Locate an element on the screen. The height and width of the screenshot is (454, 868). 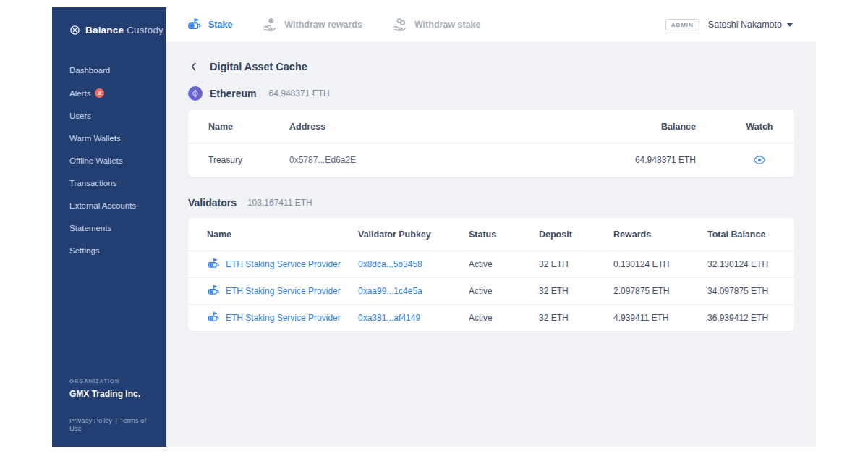
validator-total-balance: 36.939412 ETH is located at coordinates (751, 317).